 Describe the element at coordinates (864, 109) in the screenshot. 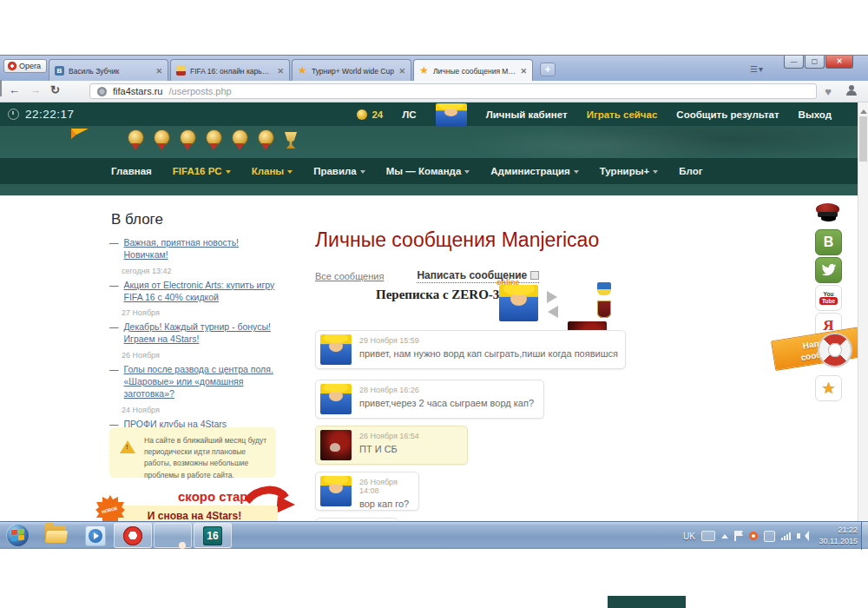

I see `scroll-up-icon` at that location.